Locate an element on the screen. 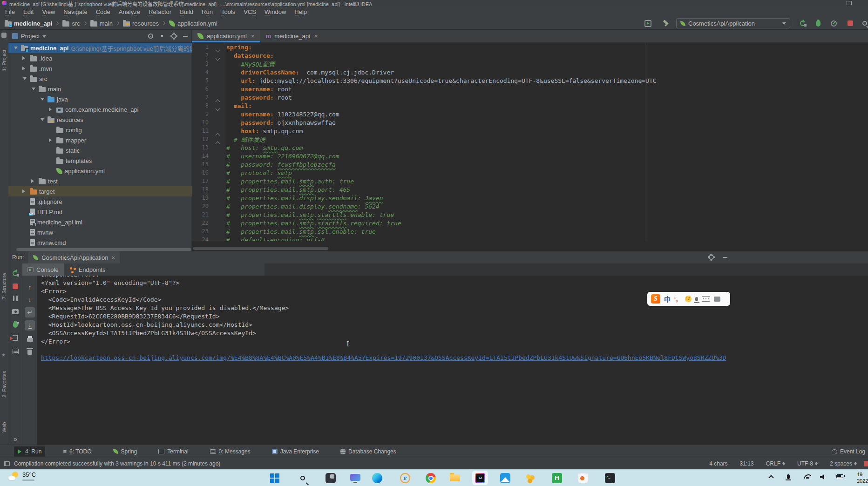 This screenshot has height=486, width=868. tree-item-main: main is located at coordinates (100, 89).